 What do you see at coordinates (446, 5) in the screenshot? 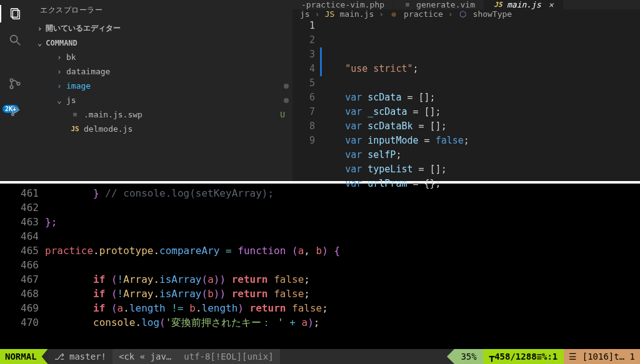
I see `tab-label: generate.vim` at bounding box center [446, 5].